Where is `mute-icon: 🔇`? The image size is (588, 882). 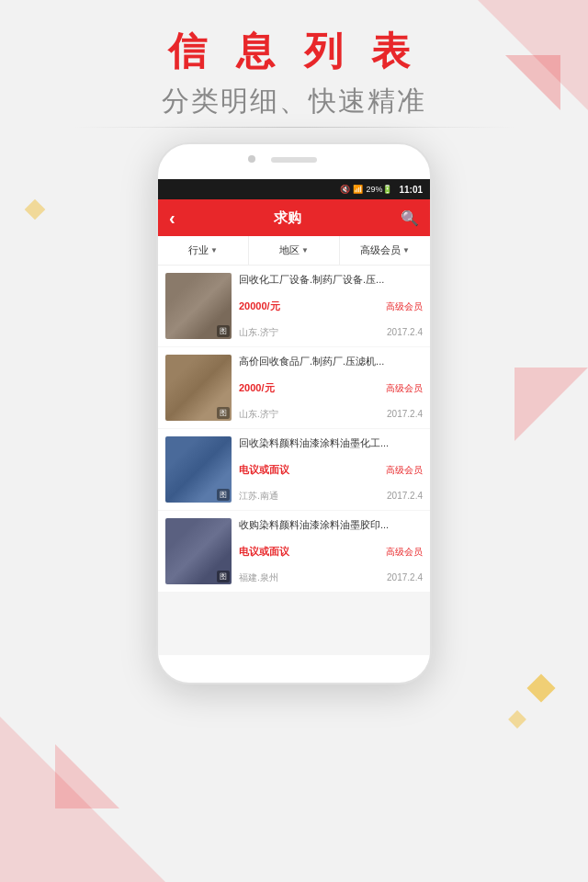 mute-icon: 🔇 is located at coordinates (345, 189).